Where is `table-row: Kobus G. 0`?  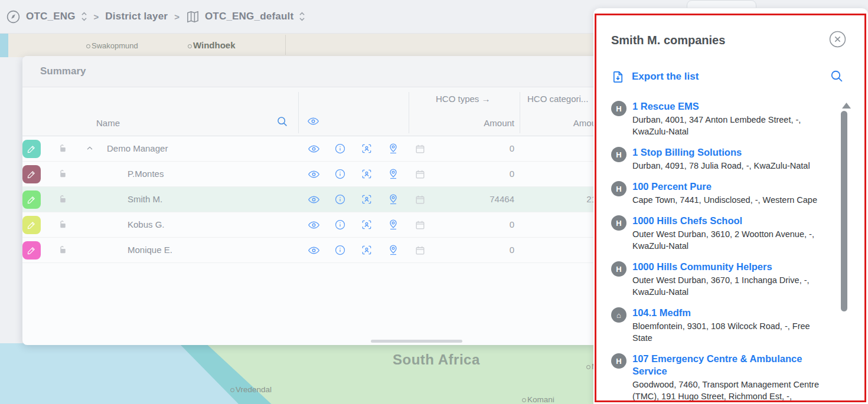 table-row: Kobus G. 0 is located at coordinates (308, 225).